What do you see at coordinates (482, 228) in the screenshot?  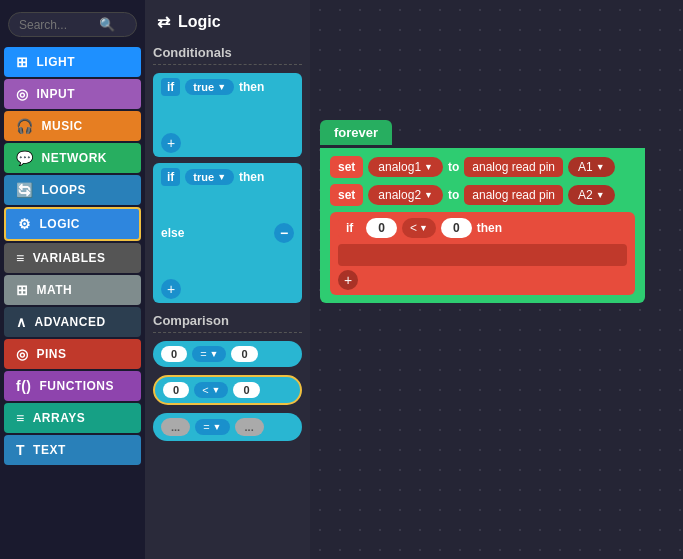 I see `if-condition-row: if 0 < ▼ 0 then` at bounding box center [482, 228].